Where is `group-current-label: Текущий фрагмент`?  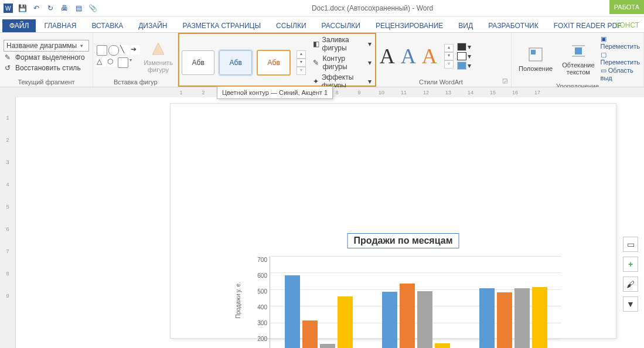 group-current-label: Текущий фрагмент is located at coordinates (46, 81).